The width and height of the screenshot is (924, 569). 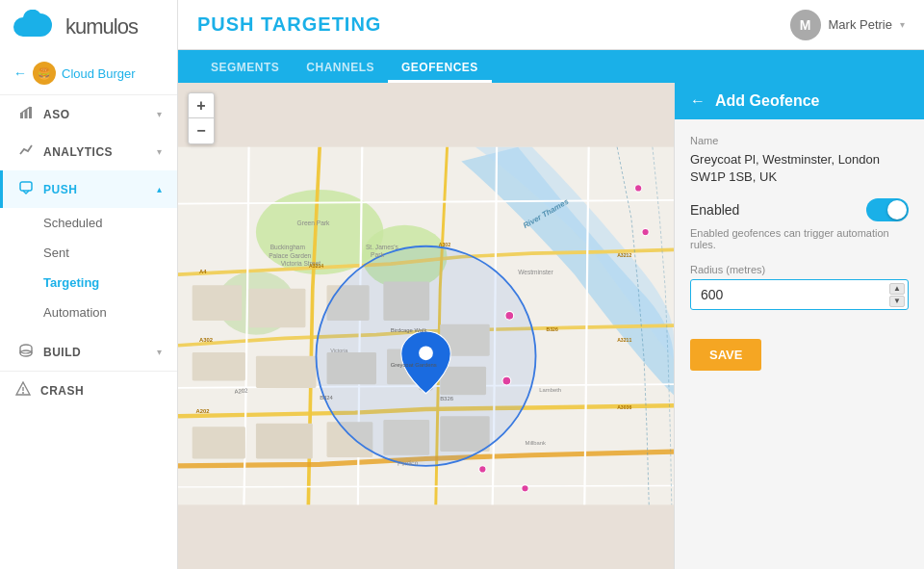 What do you see at coordinates (624, 340) in the screenshot?
I see `svg-text: A3211` at bounding box center [624, 340].